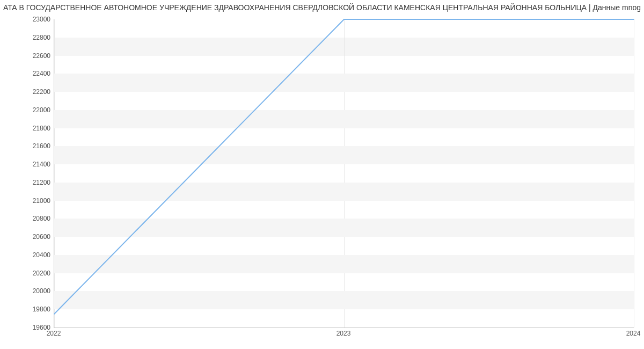 The image size is (644, 349). I want to click on y-tick-label: 21400, so click(26, 164).